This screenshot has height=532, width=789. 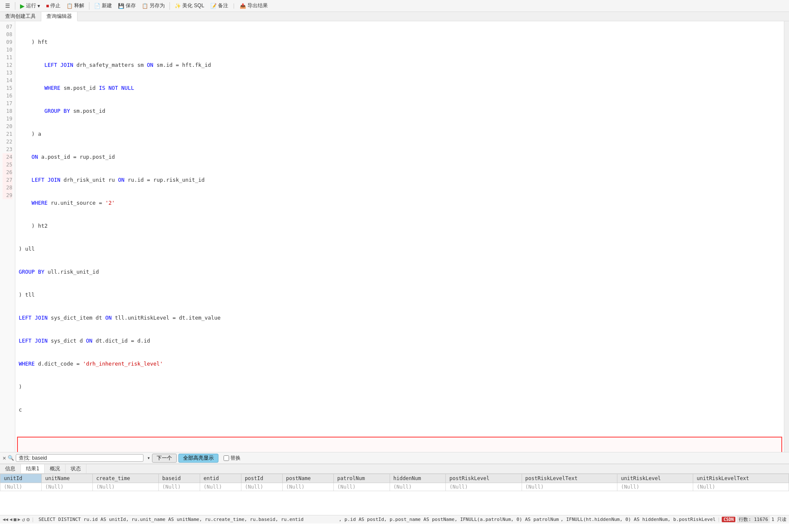 What do you see at coordinates (638, 519) in the screenshot?
I see `status-sql-right: , IFNULL(ht.hiddenNum, 0) AS hiddenNum, …` at bounding box center [638, 519].